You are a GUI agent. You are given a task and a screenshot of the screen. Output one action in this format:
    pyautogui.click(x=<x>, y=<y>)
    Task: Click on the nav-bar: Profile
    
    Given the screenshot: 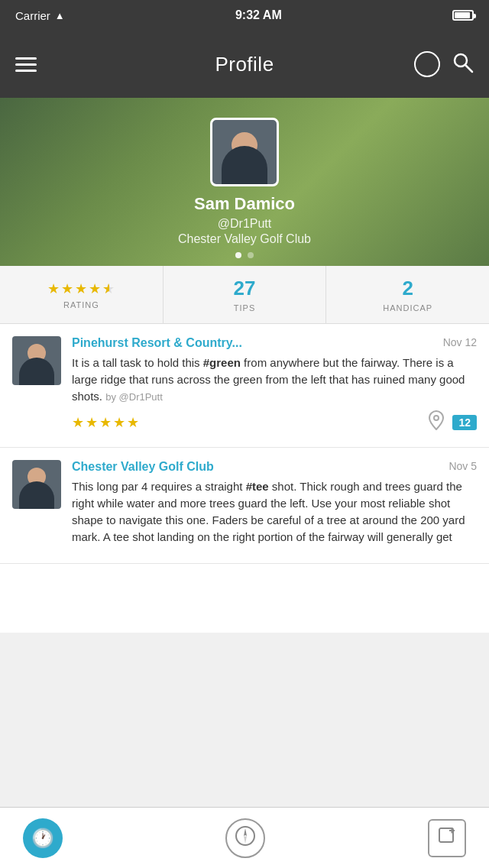 What is the action you would take?
    pyautogui.click(x=244, y=64)
    